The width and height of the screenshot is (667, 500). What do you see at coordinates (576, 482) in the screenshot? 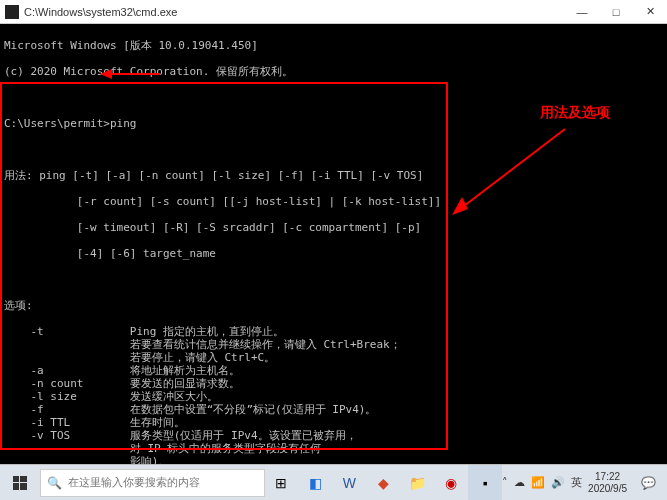
I see `tray-ime-icon: 英` at bounding box center [576, 482].